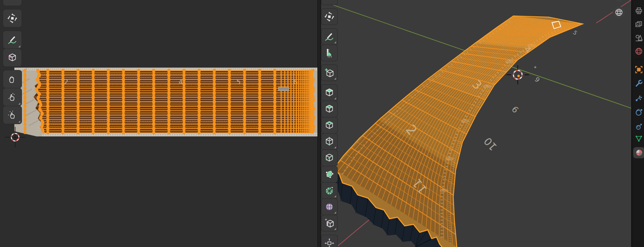 This screenshot has width=644, height=247. Describe the element at coordinates (12, 79) in the screenshot. I see `grab-icon` at that location.